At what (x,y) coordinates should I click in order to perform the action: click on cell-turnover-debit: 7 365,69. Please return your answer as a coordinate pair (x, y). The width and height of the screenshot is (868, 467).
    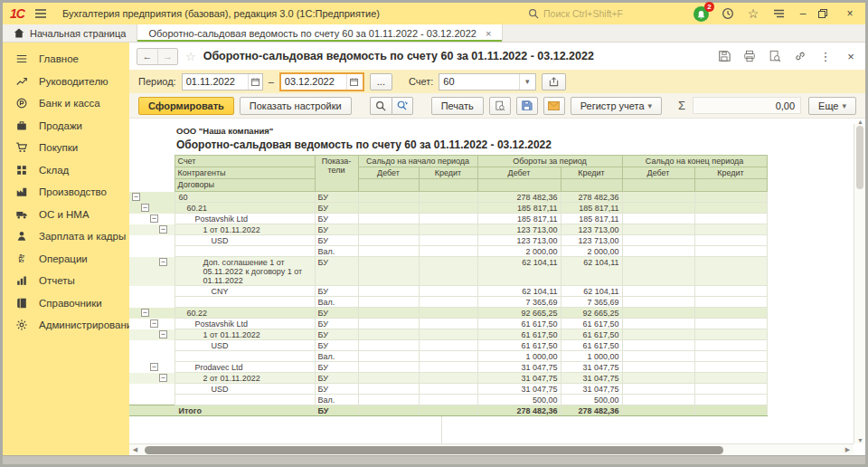
    Looking at the image, I should click on (519, 302).